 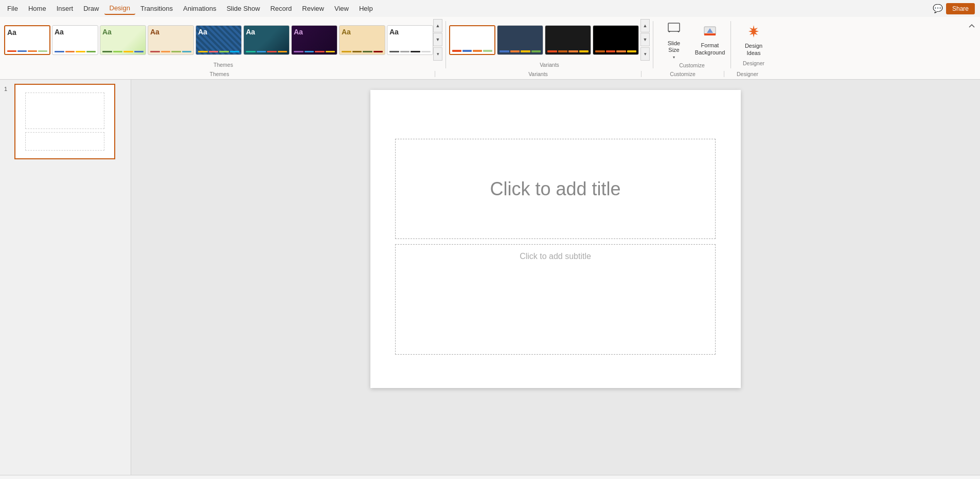 I want to click on designer-section: Design Ideas Designer, so click(x=754, y=45).